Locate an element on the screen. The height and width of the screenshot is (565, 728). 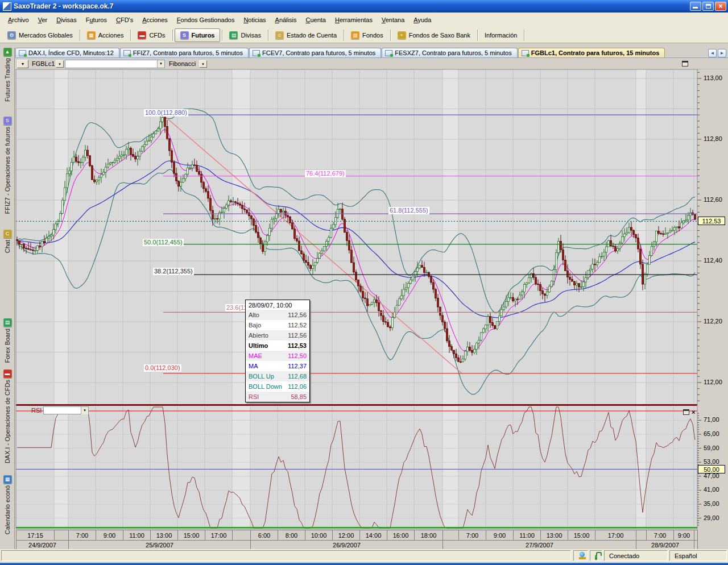
sidebar-item-label: Calendario econó is located at coordinates (7, 510).